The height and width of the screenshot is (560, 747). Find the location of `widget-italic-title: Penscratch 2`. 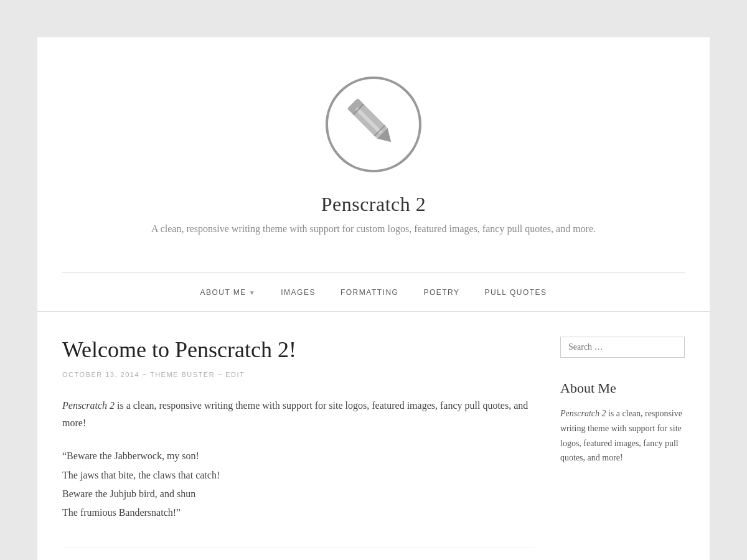

widget-italic-title: Penscratch 2 is located at coordinates (583, 413).